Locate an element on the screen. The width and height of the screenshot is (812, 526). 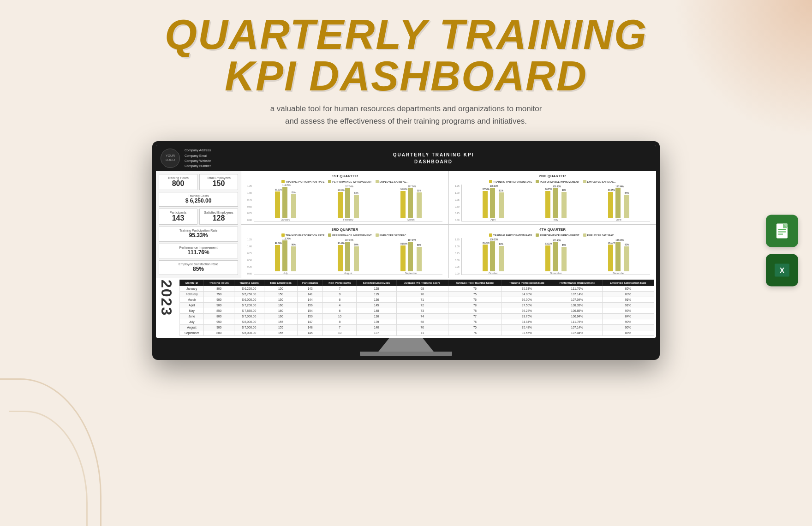
satisfaction-rate-label: Employee Satisfaction Rate is located at coordinates (198, 264).